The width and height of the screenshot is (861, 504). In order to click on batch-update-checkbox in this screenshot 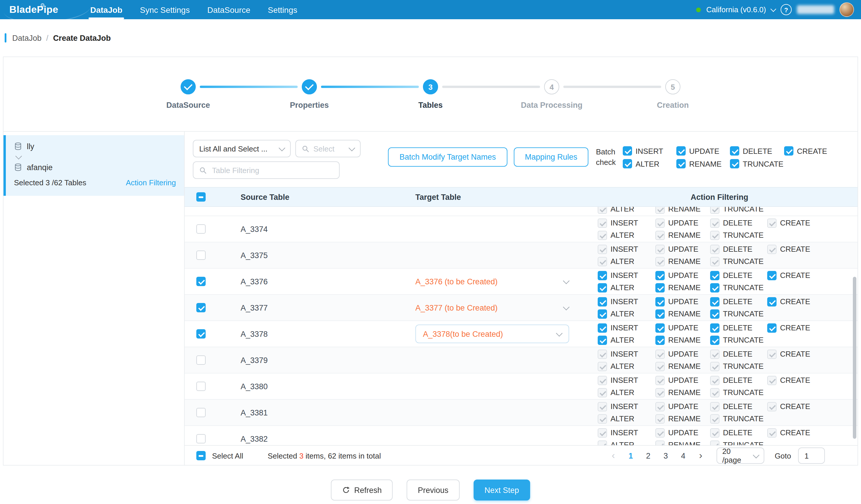, I will do `click(681, 151)`.